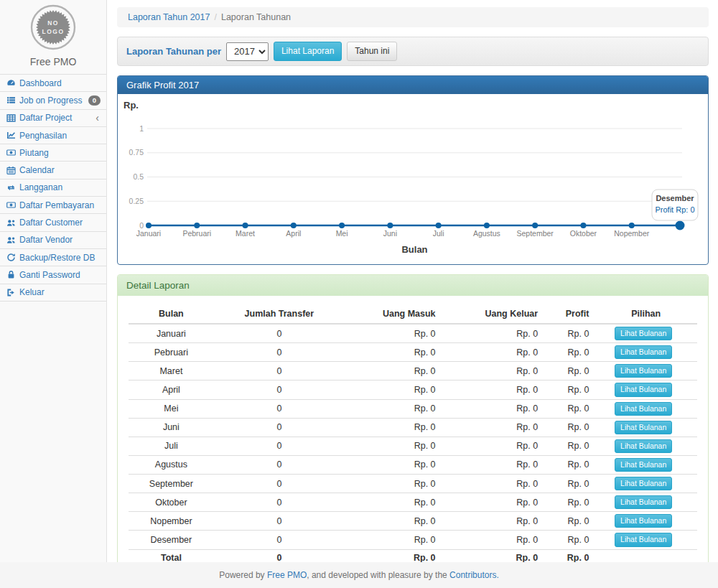 Image resolution: width=718 pixels, height=588 pixels. What do you see at coordinates (487, 225) in the screenshot?
I see `data-point-agustus` at bounding box center [487, 225].